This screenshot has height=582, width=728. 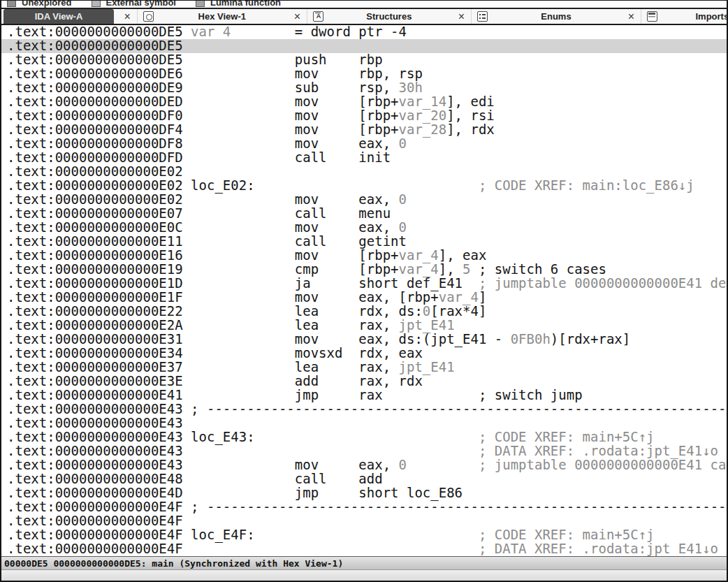 I want to click on listing-row: .text:0000000000000DF8moveax, 0, so click(x=364, y=144).